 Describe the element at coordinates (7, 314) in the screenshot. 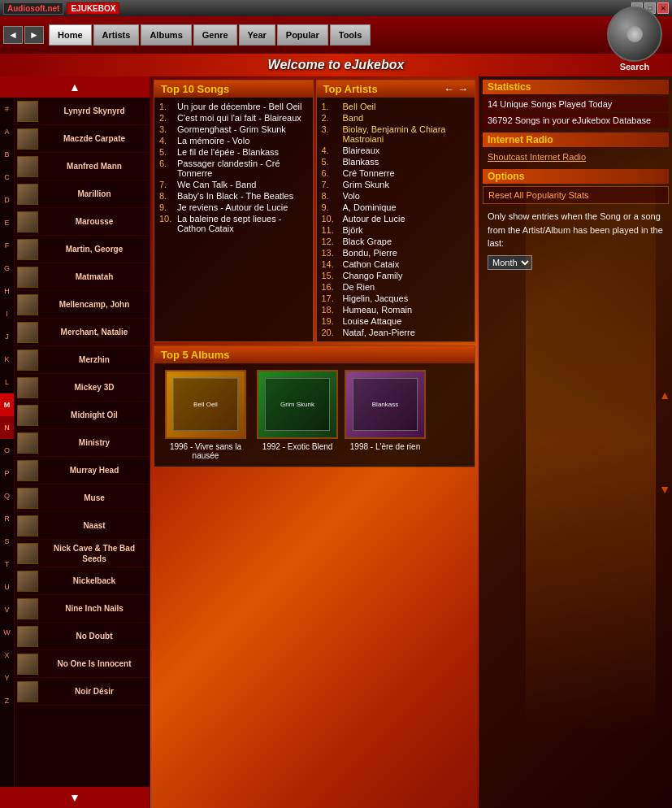

I see `letter-I: I` at that location.